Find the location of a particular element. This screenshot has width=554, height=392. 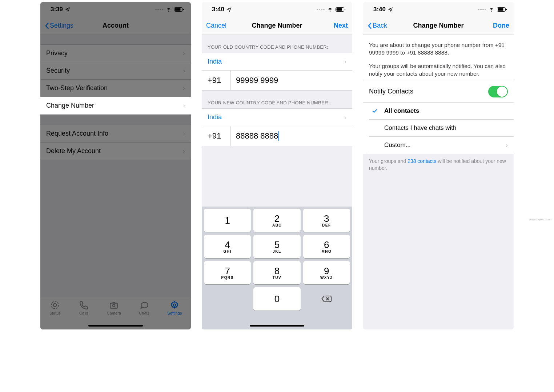

nav-bar: Settings Account is located at coordinates (116, 26).